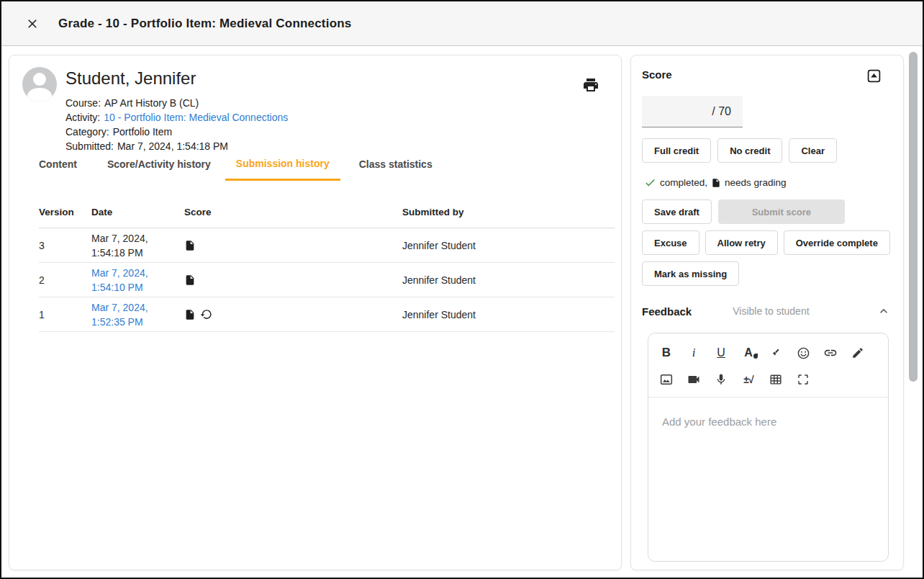 The image size is (924, 579). Describe the element at coordinates (666, 353) in the screenshot. I see `bold-button: B` at that location.